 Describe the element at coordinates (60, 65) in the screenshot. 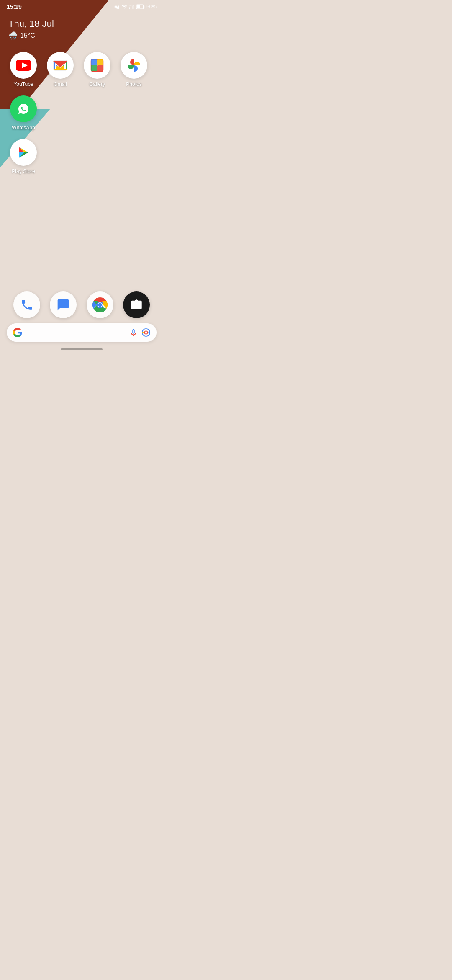

I see `gmail-icon-circle` at that location.